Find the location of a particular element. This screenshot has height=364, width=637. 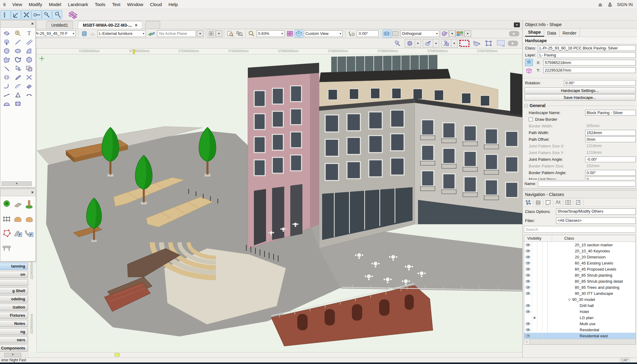

toolset-building-shell: g Shell is located at coordinates (14, 291).